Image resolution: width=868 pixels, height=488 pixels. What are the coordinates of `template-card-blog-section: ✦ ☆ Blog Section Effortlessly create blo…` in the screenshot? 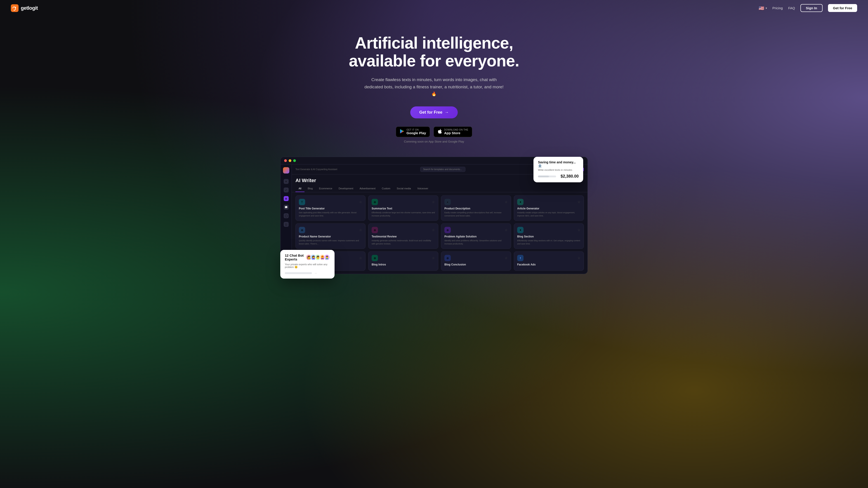 It's located at (549, 236).